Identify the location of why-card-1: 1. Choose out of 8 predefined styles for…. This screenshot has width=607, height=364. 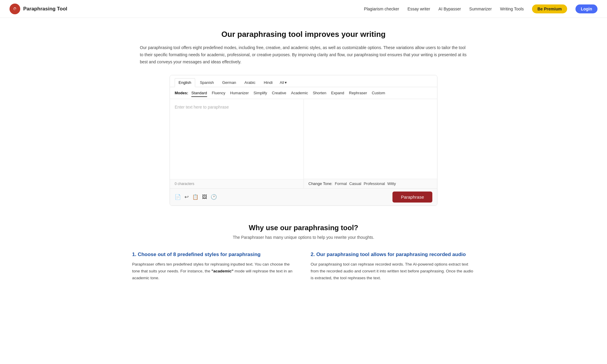
(214, 266).